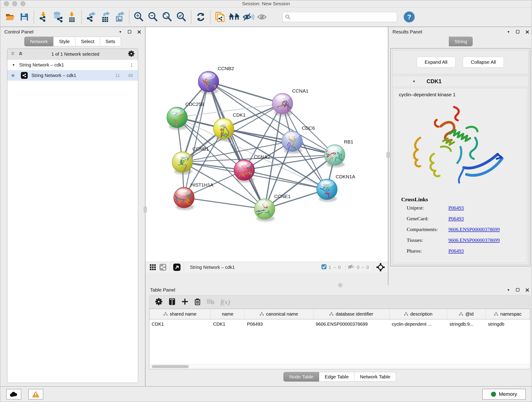 The height and width of the screenshot is (402, 532). I want to click on import-network-from-database-button, so click(58, 17).